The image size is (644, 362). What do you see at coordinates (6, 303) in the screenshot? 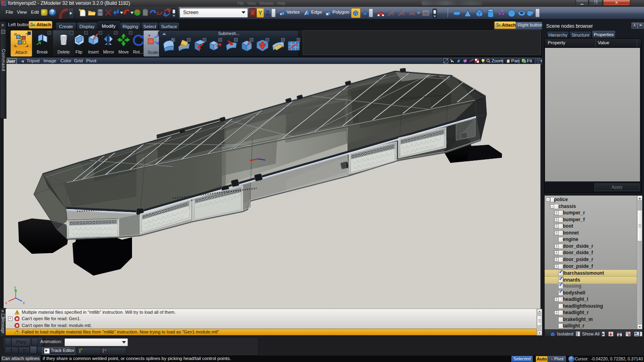
I see `svg-text: x` at bounding box center [6, 303].